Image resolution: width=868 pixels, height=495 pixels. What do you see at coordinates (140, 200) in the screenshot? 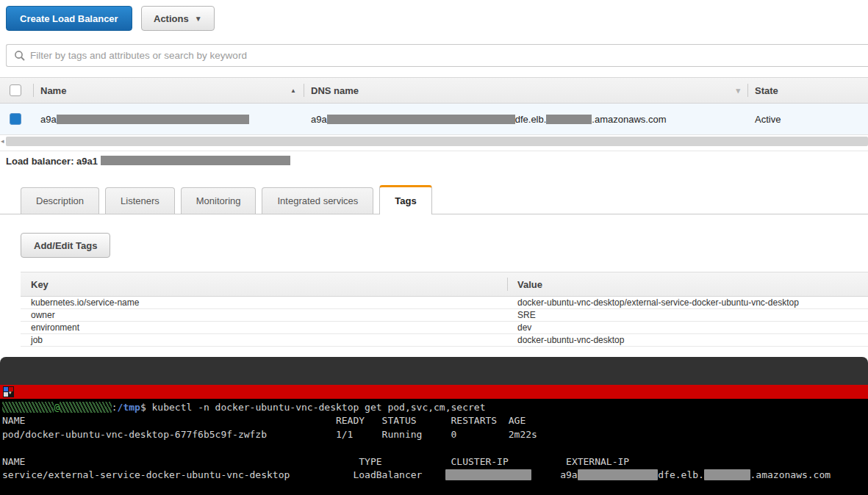
I see `tab-listeners: Listeners` at bounding box center [140, 200].